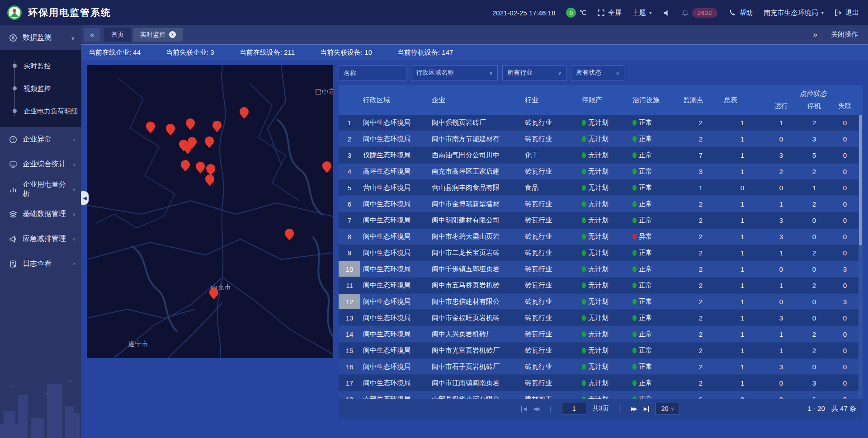 The image size is (868, 438). I want to click on table-row: 13阆中生态环境局阆中市金福旺页岩机砖砖瓦行业无计划正常21300, so click(600, 318).